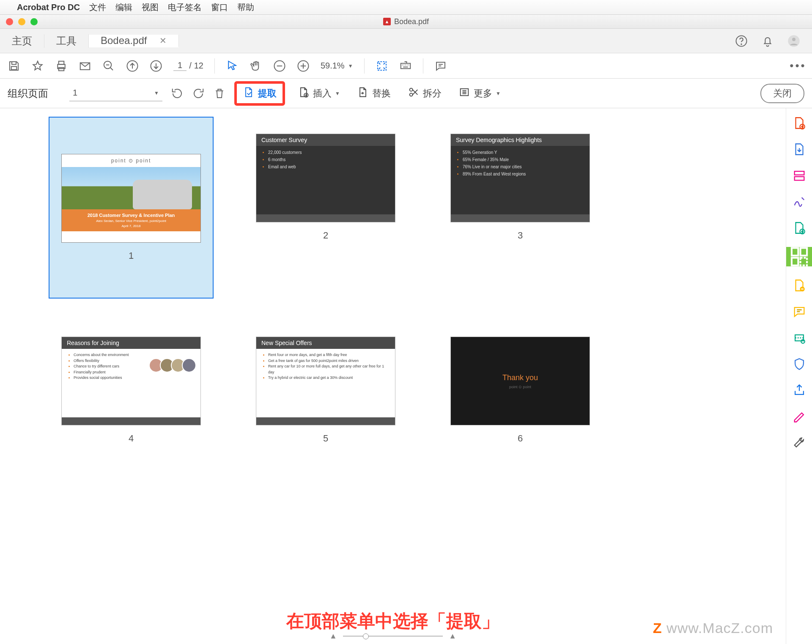 Image resolution: width=812 pixels, height=644 pixels. Describe the element at coordinates (406, 41) in the screenshot. I see `document-tabbar: 主页 工具 Bodea.pdf ✕` at that location.